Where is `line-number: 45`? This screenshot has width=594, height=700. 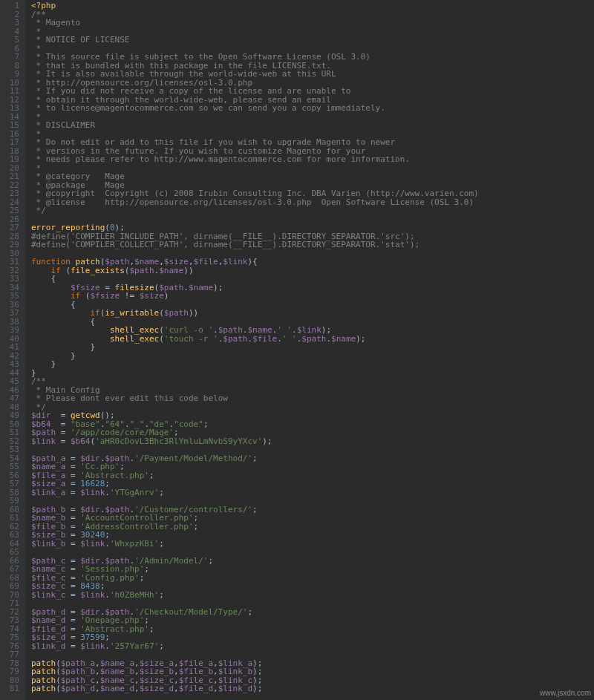 line-number: 45 is located at coordinates (12, 382).